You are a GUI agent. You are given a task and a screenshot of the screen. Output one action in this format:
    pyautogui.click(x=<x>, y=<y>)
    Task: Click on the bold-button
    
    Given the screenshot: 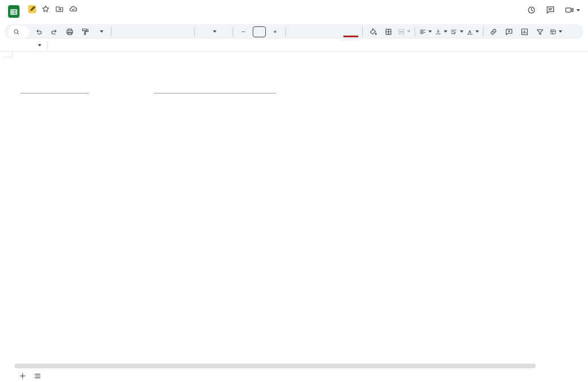 What is the action you would take?
    pyautogui.click(x=297, y=32)
    